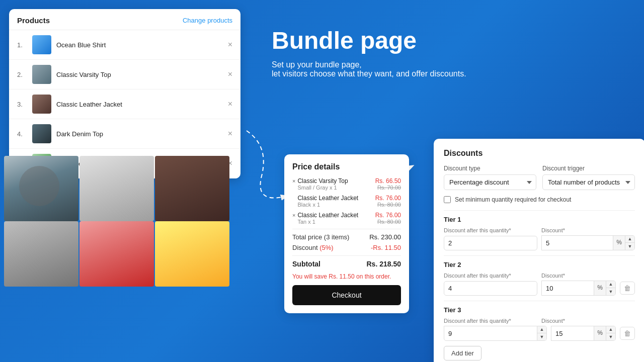 This screenshot has height=362, width=644. I want to click on price-item-2: × Classic Leather Jacket Black x 1 Rs. 7…, so click(347, 201).